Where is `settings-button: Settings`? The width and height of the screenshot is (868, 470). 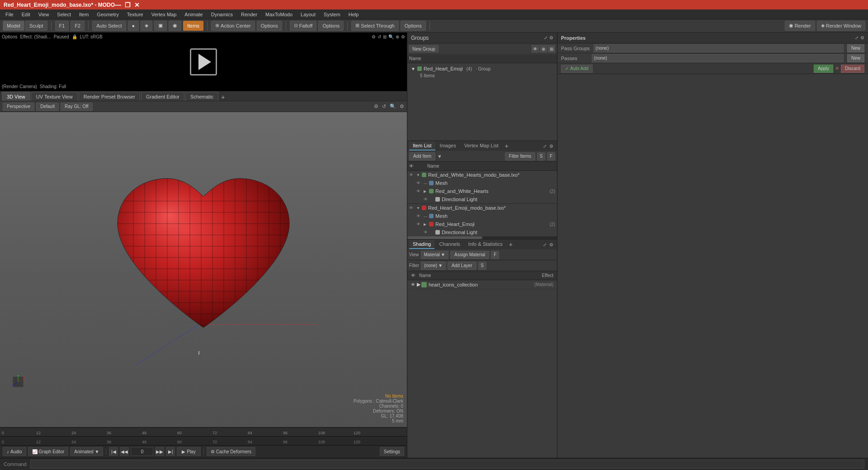
settings-button: Settings is located at coordinates (392, 451).